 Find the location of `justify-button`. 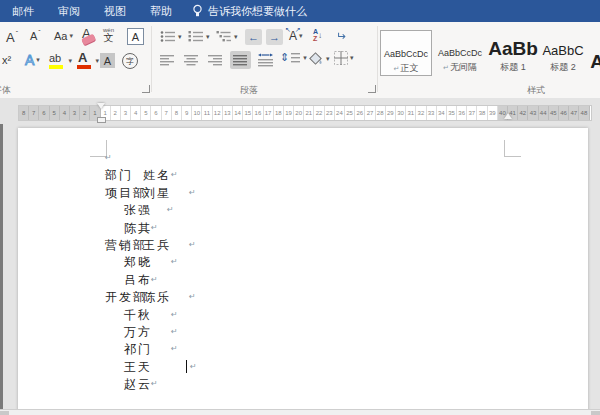

justify-button is located at coordinates (240, 60).